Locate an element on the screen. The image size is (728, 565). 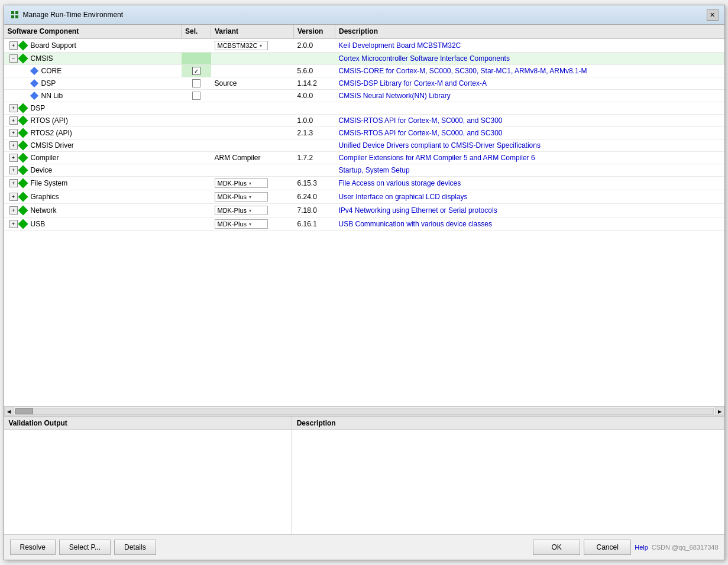
scroll-track is located at coordinates (364, 411).